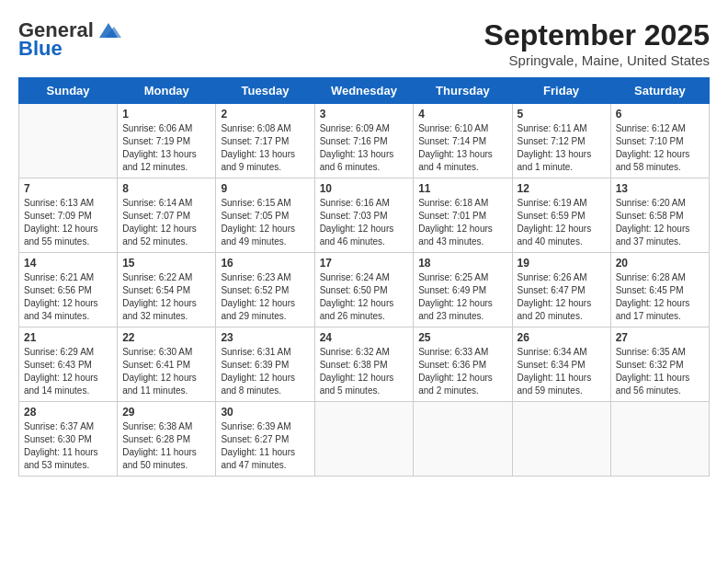 This screenshot has height=563, width=728. What do you see at coordinates (68, 440) in the screenshot?
I see `calendar-cell: 28 Sunrise: 6:37 AMSunset: 6:30 PMDaylig…` at bounding box center [68, 440].